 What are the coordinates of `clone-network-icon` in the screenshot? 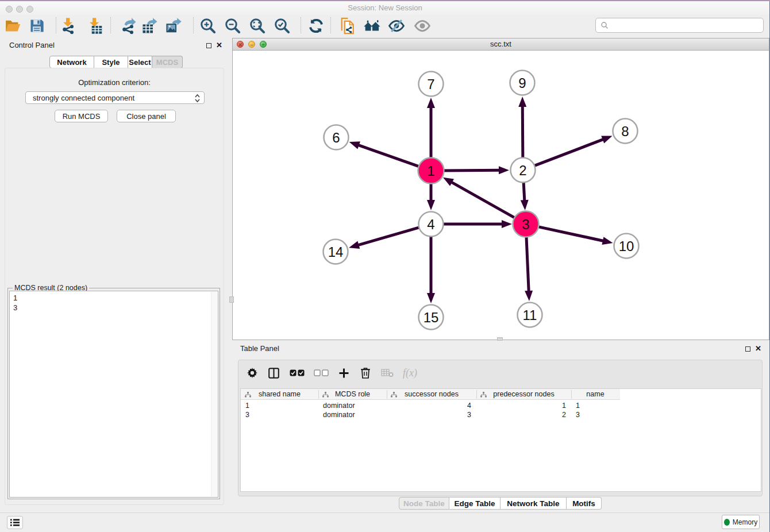 It's located at (348, 26).